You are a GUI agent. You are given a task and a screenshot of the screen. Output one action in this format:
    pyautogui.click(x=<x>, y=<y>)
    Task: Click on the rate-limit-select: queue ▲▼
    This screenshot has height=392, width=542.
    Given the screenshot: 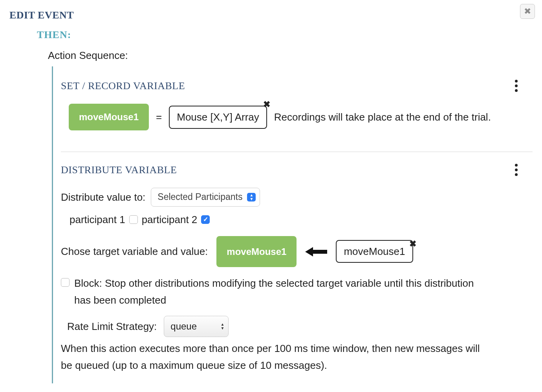 What is the action you would take?
    pyautogui.click(x=196, y=326)
    